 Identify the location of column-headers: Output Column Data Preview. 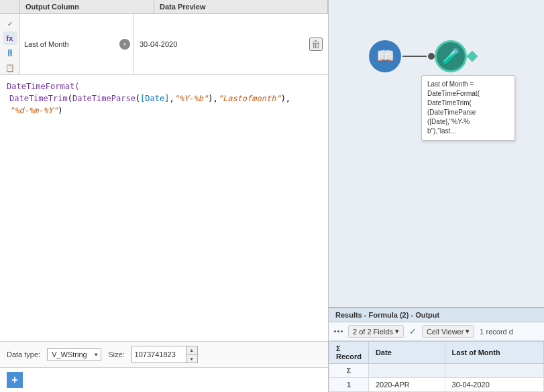
(164, 7).